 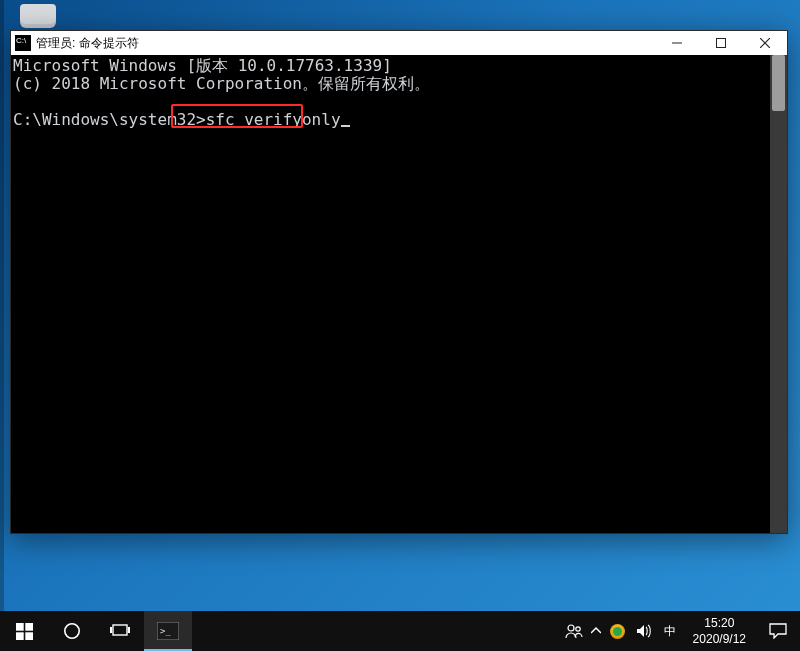 I want to click on system-tray: 中 15:20 2020/9/12, so click(x=680, y=631).